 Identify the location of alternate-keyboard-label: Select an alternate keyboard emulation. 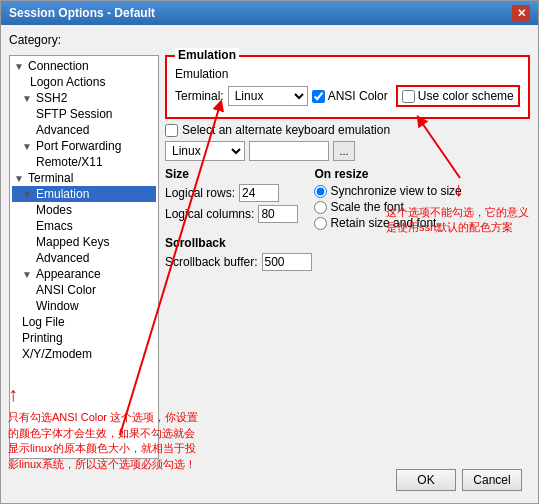
(286, 130).